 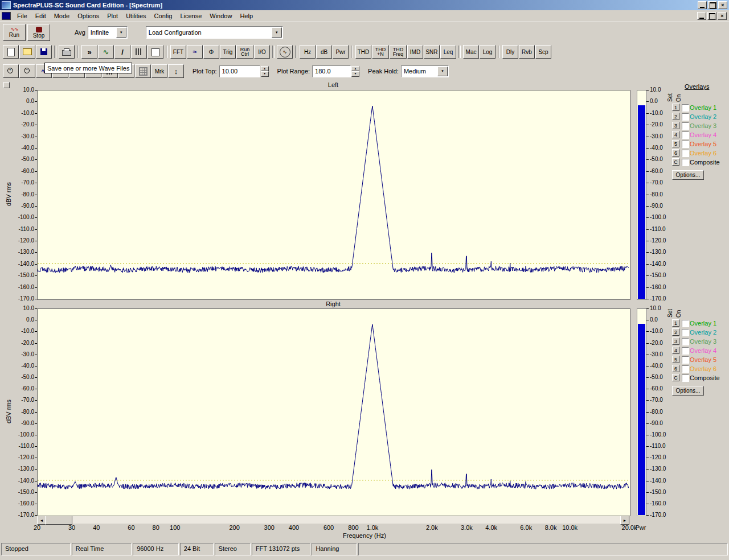 I want to click on run-button: ∿∿ Run, so click(x=14, y=32).